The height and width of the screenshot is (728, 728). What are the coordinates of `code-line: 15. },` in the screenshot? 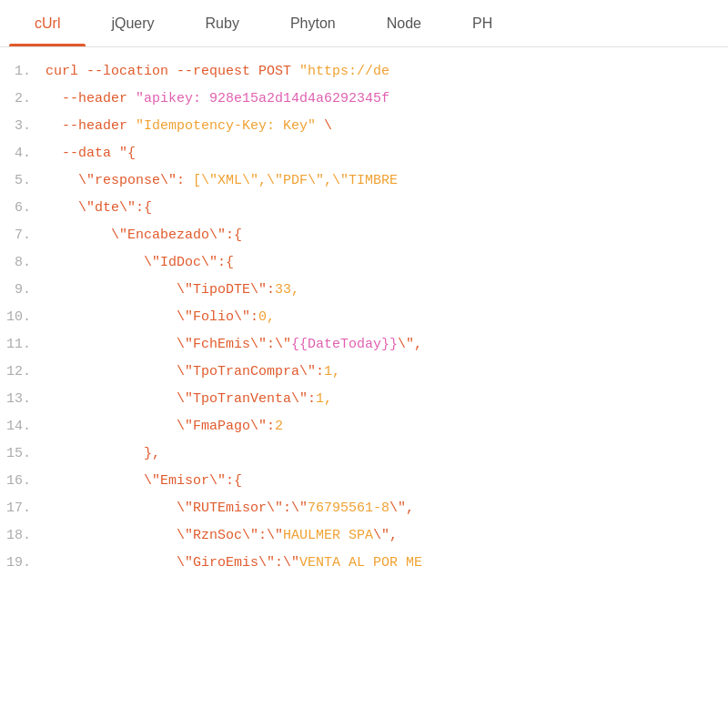 It's located at (364, 454).